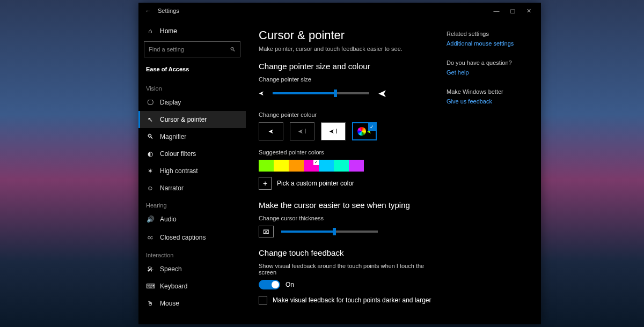  Describe the element at coordinates (265, 183) in the screenshot. I see `plus-icon: +` at that location.